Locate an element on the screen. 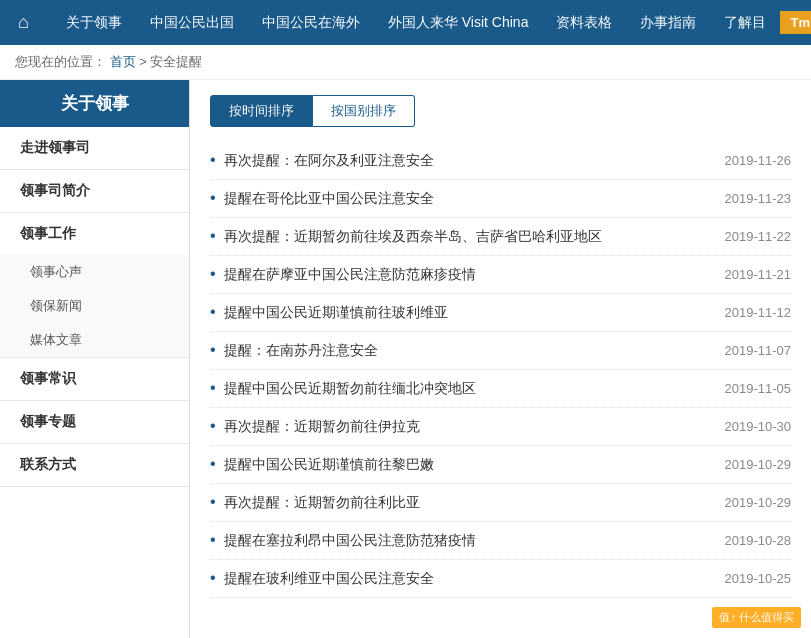 Image resolution: width=811 pixels, height=638 pixels. sidebar-menu: 走进领事司领事司简介领事工作领事心声领保新闻媒体文章领事常识领事专题联系方式 is located at coordinates (94, 307).